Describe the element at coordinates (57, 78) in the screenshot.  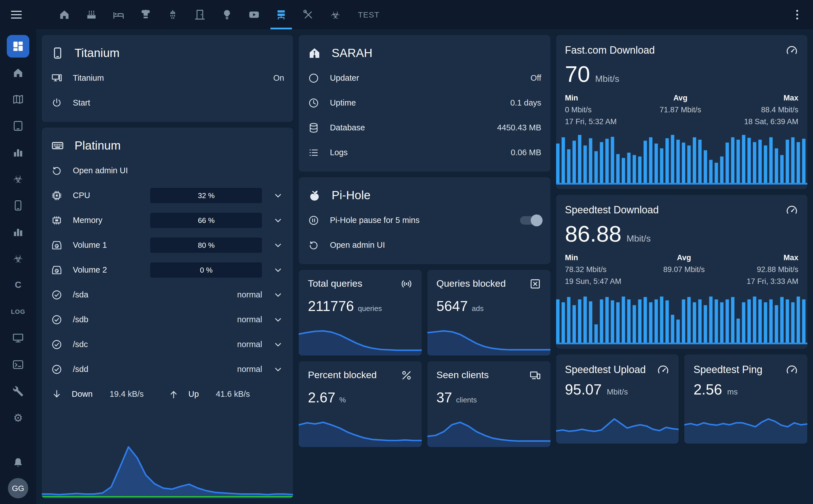
I see `desktop-icon` at that location.